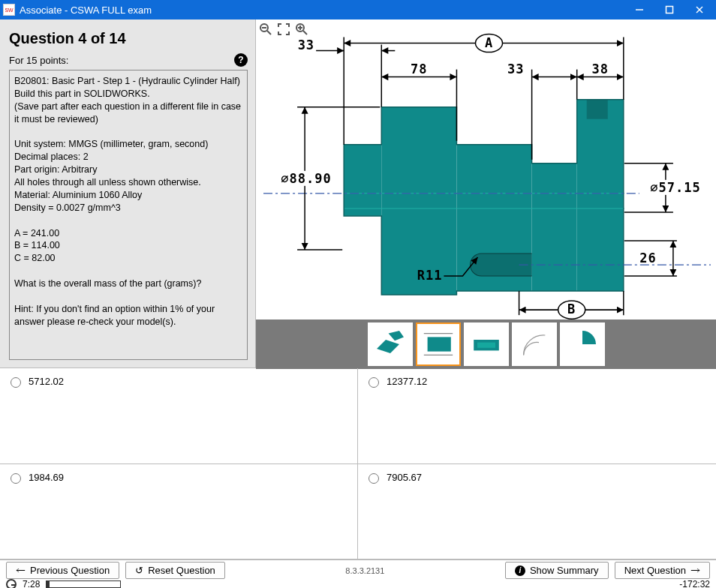  Describe the element at coordinates (407, 381) in the screenshot. I see `answer-label: 12377.12` at that location.